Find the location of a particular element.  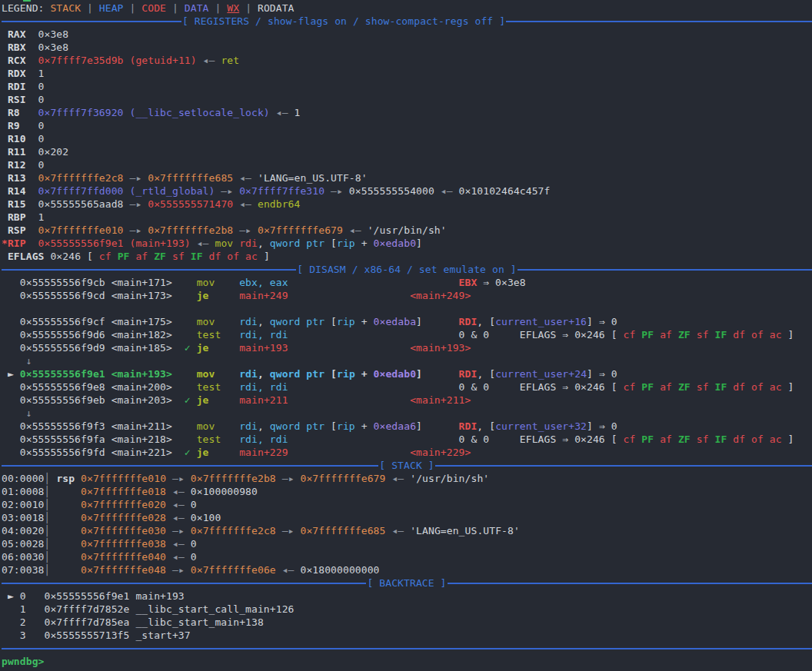

prompt-line: pwndbg> is located at coordinates (407, 661).